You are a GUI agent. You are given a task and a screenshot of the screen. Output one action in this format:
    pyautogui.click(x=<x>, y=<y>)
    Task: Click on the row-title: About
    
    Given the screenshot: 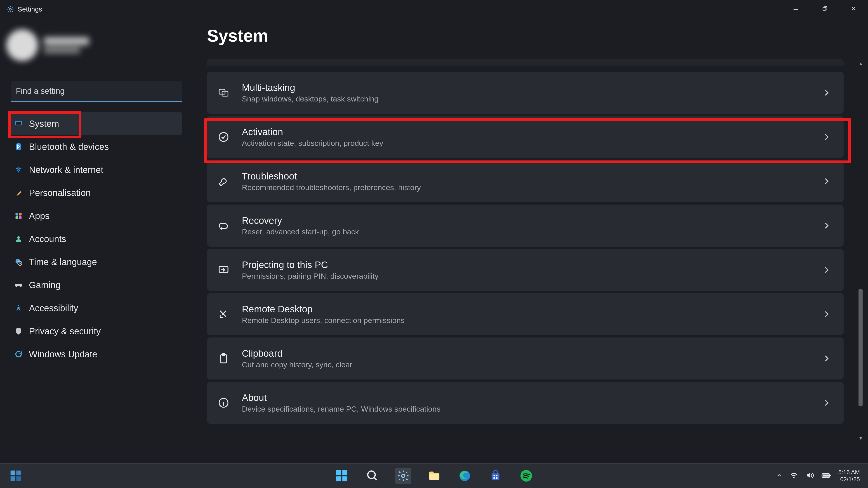 What is the action you would take?
    pyautogui.click(x=526, y=398)
    